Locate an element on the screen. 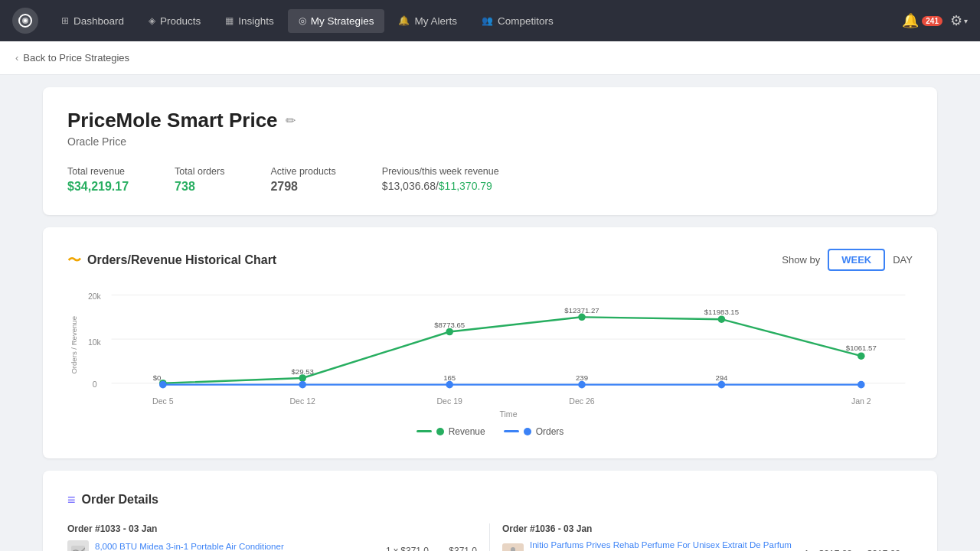 This screenshot has height=551, width=980. order-1036-product-info: Initio Parfums Prives Rehab Perfume For … is located at coordinates (664, 546).